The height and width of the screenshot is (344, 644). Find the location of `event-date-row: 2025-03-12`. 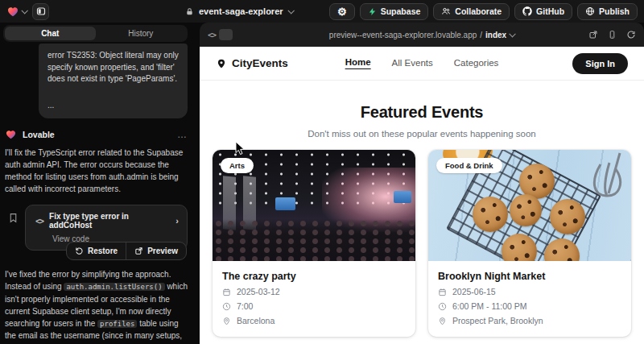

event-date-row: 2025-03-12 is located at coordinates (314, 292).